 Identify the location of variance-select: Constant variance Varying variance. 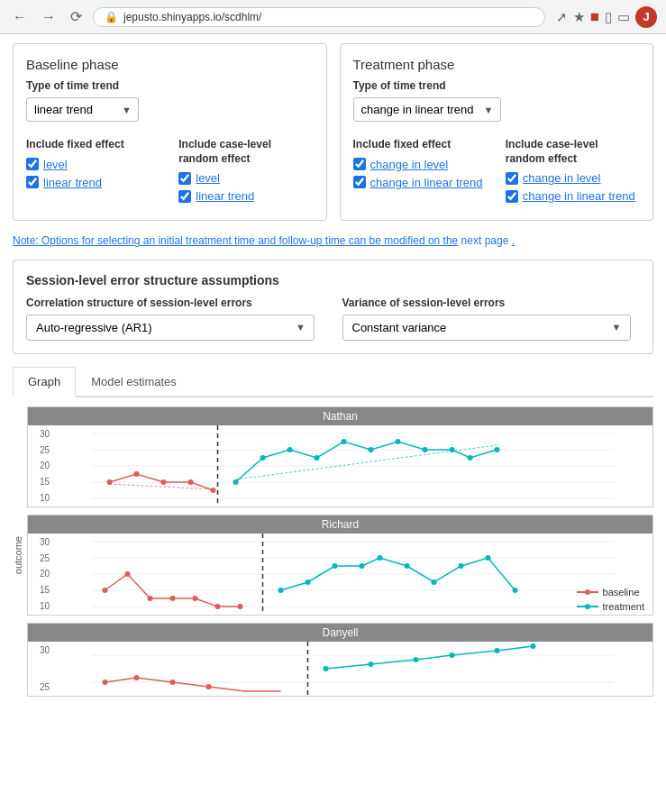
(487, 328).